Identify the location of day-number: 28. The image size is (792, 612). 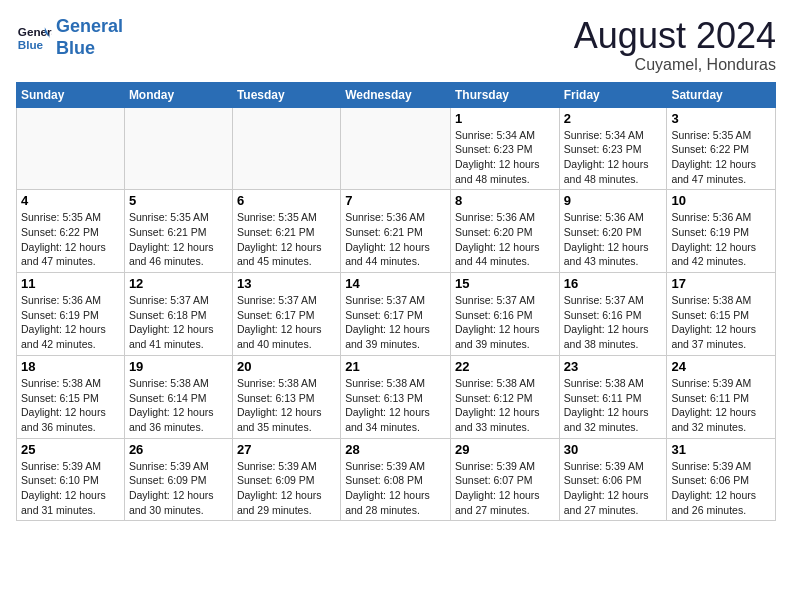
(396, 450).